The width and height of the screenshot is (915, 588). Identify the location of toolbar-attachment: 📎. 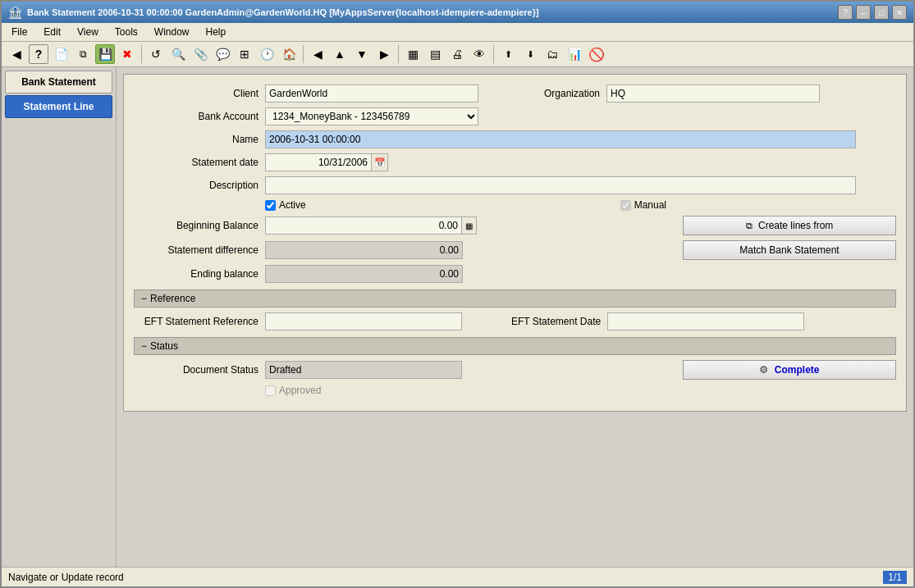
(200, 54).